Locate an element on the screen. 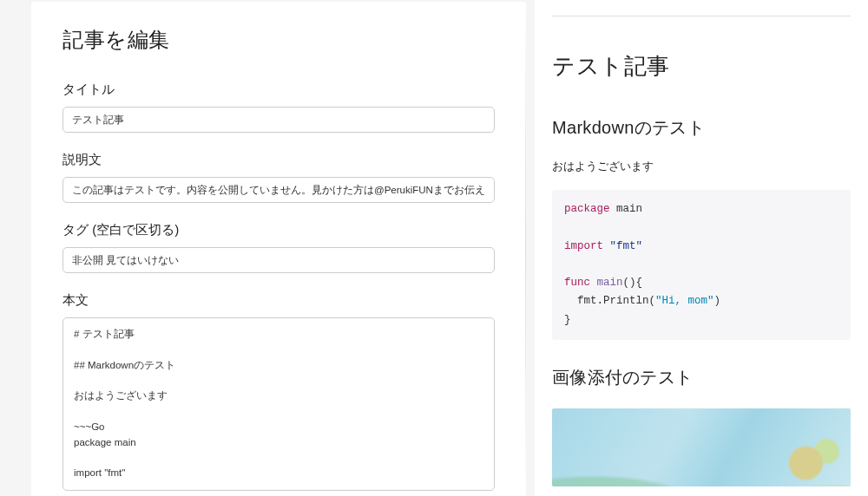  title-label: タイトル is located at coordinates (279, 90).